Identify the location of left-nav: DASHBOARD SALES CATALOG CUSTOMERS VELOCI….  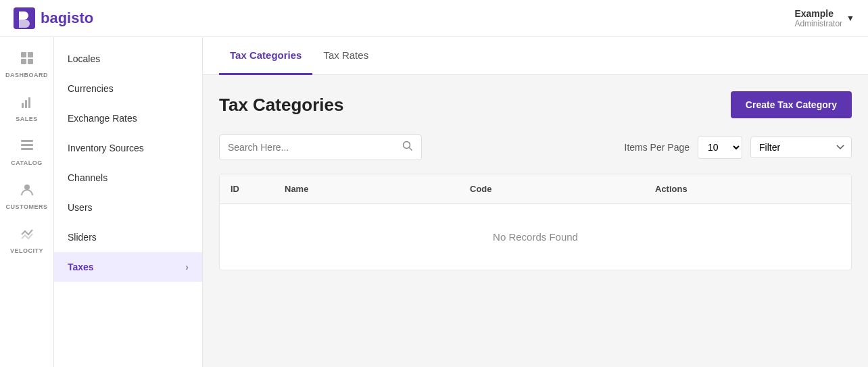
(27, 202).